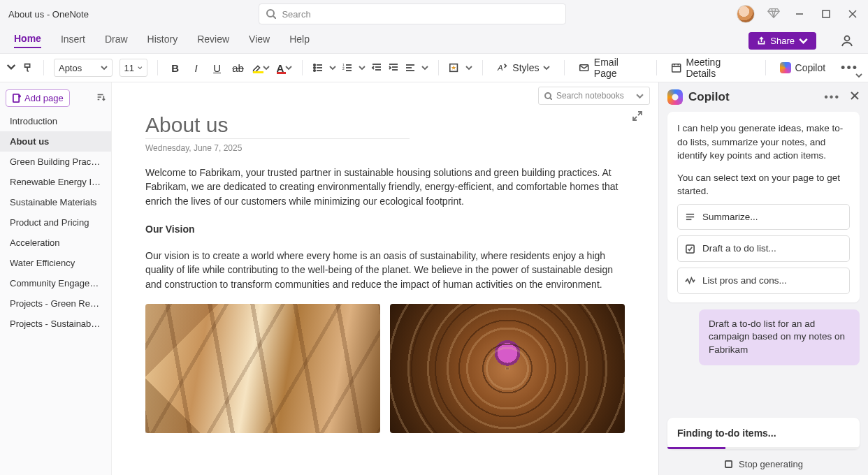  Describe the element at coordinates (56, 122) in the screenshot. I see `page-list-item: Introduction` at that location.